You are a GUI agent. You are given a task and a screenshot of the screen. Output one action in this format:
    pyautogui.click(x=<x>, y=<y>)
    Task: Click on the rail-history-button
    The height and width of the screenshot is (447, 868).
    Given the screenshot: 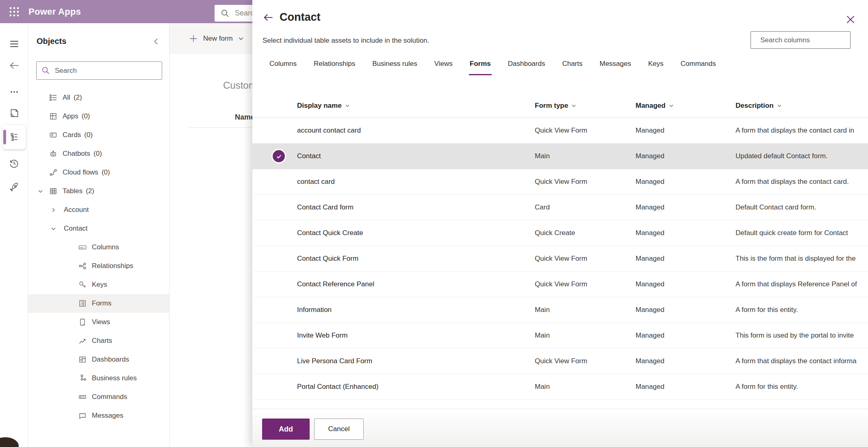 What is the action you would take?
    pyautogui.click(x=14, y=163)
    